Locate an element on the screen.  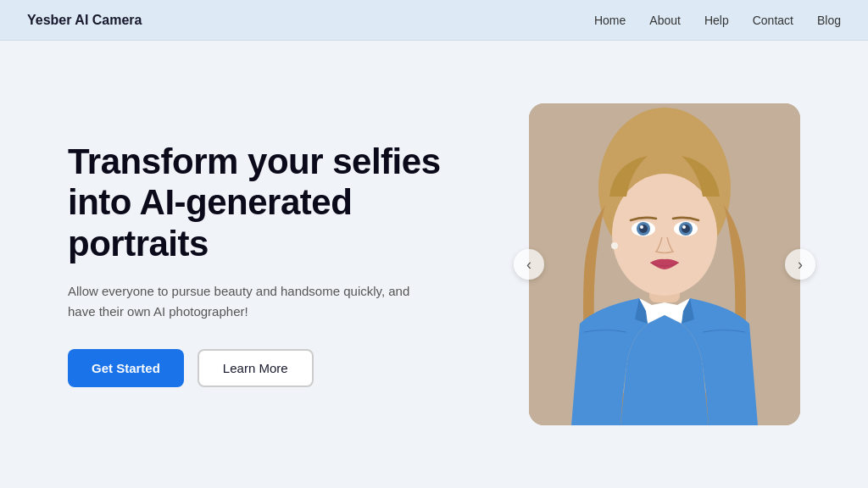
nav: Home About Help Contact Blog is located at coordinates (717, 20).